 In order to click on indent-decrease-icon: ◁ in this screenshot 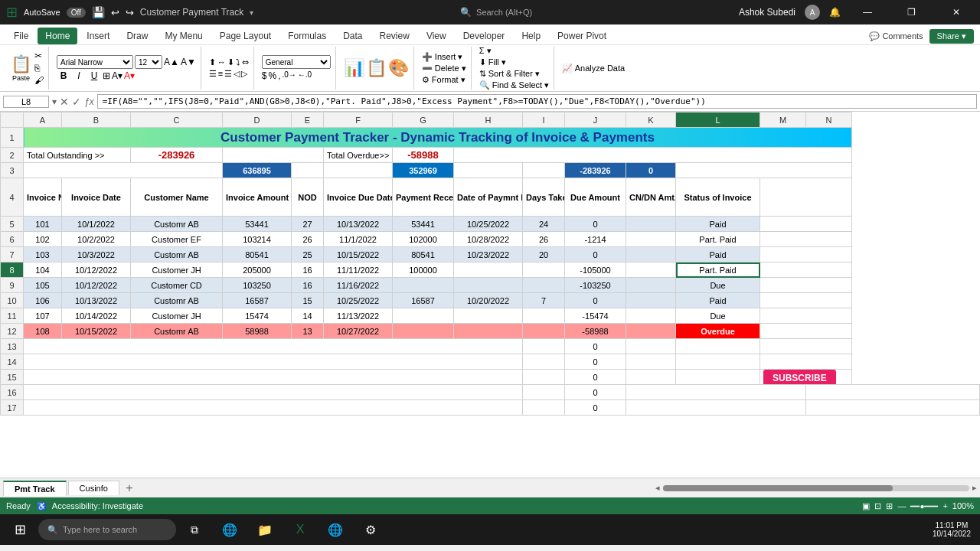, I will do `click(237, 73)`.